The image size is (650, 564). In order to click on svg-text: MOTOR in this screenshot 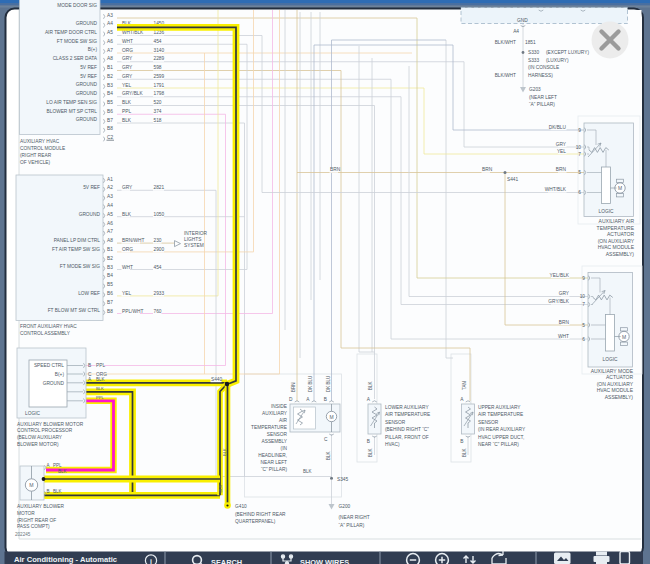, I will do `click(26, 514)`.